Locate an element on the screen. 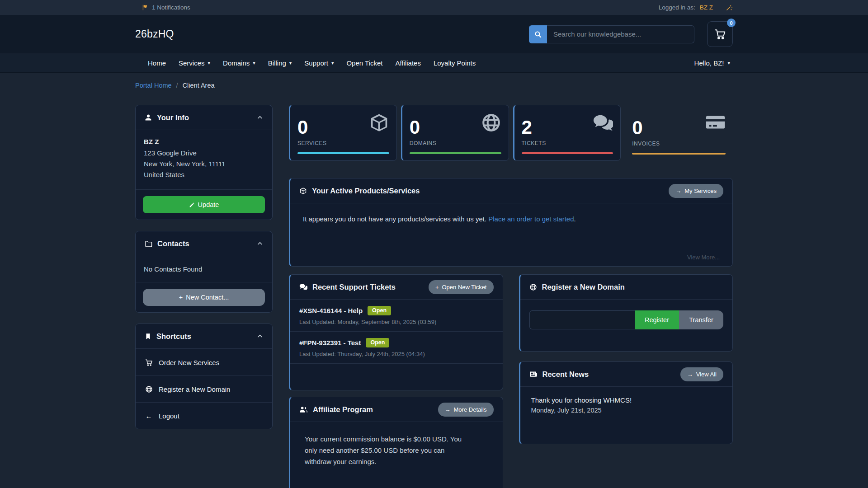  contacts-empty-text: No Contacts Found is located at coordinates (204, 269).